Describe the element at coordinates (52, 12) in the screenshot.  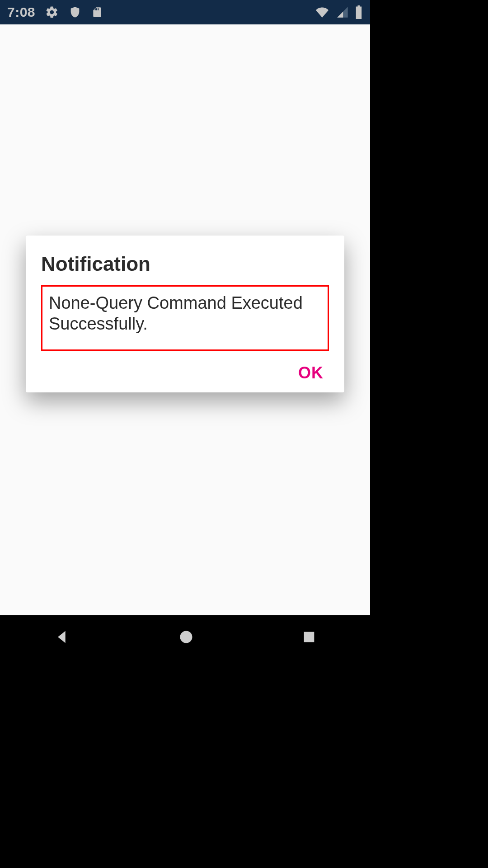
I see `gear-icon` at that location.